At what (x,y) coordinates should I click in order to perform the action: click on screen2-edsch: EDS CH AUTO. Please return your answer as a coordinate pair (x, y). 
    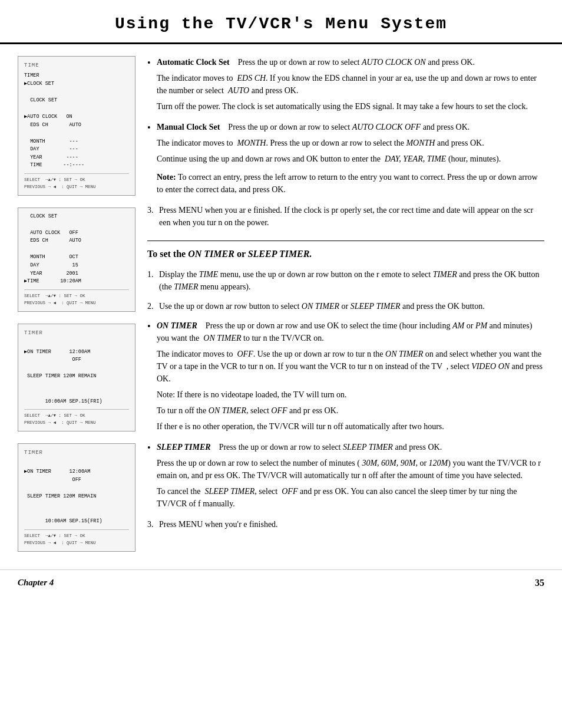
    Looking at the image, I should click on (77, 241).